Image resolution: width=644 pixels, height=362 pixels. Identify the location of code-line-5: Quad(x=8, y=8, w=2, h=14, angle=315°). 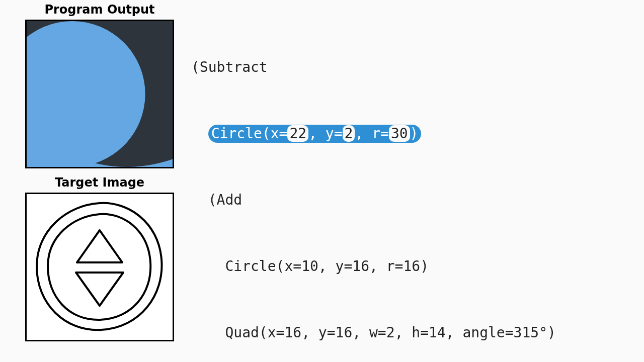
(373, 333).